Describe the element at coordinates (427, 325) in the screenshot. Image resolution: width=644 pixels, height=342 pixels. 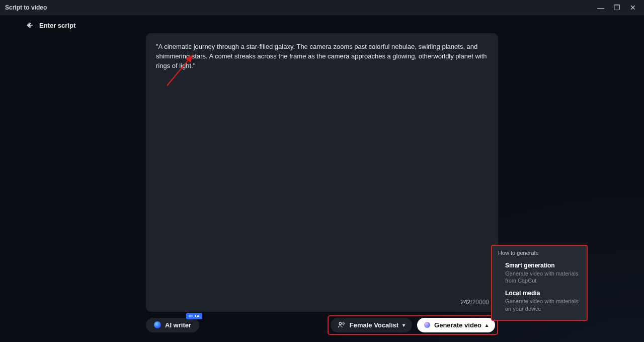
I see `generate-orb-icon` at that location.